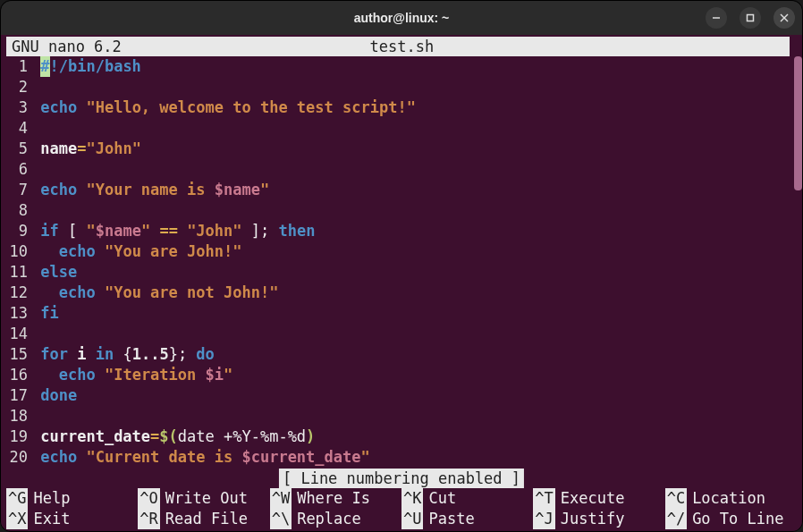 The image size is (803, 532). I want to click on shortcut: ^KCut, so click(467, 499).